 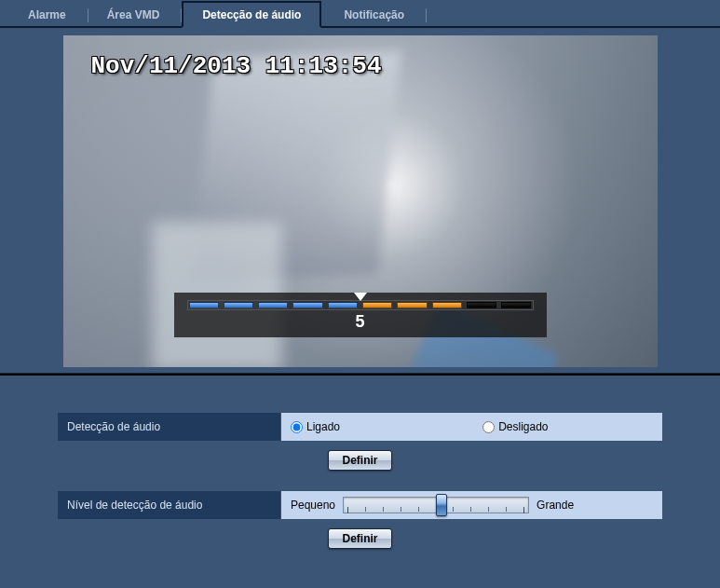 What do you see at coordinates (360, 427) in the screenshot?
I see `row-audio-detection: Detecção de áudio Ligado Desligado` at bounding box center [360, 427].